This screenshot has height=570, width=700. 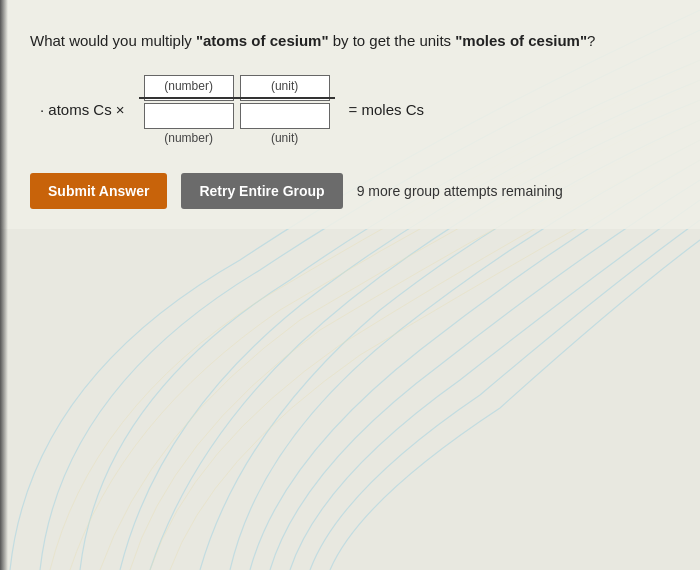 What do you see at coordinates (189, 116) in the screenshot?
I see `denominator-number-input` at bounding box center [189, 116].